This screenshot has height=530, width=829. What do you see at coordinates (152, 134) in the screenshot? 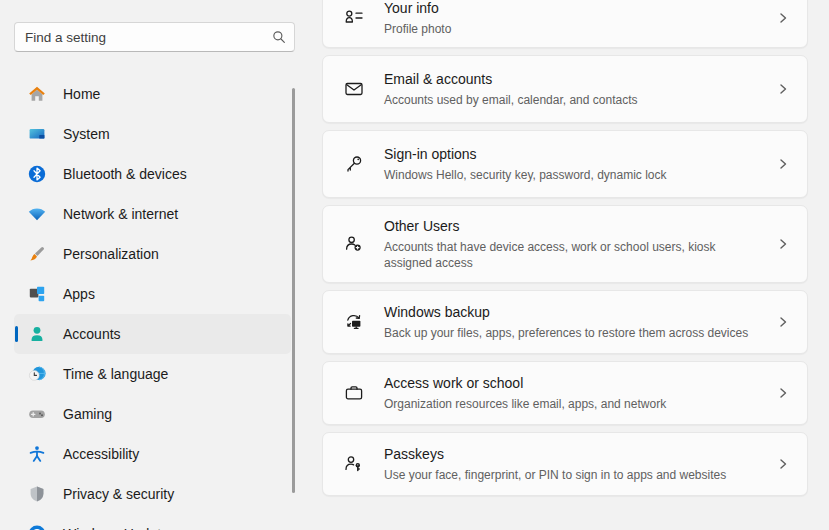
I see `sidebar-item-system: System` at bounding box center [152, 134].